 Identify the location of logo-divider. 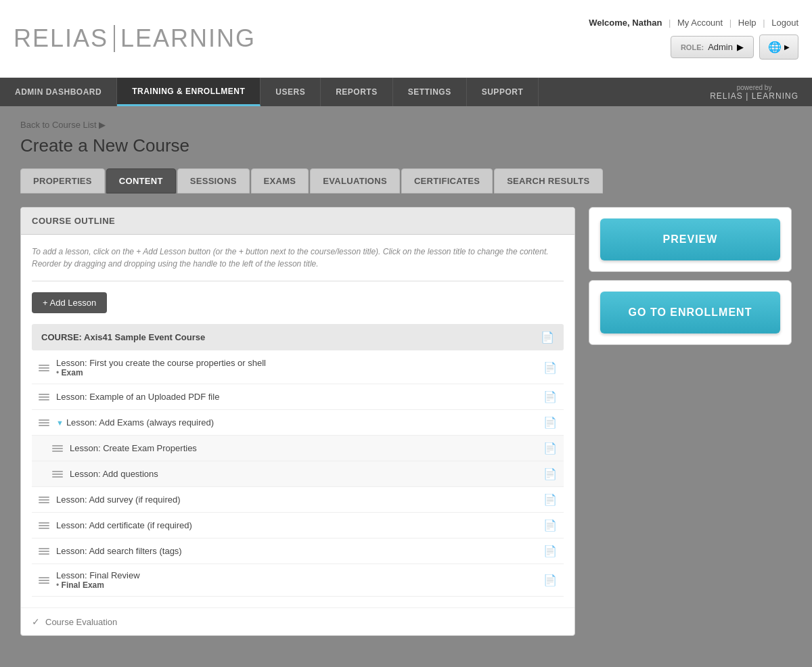
(114, 39).